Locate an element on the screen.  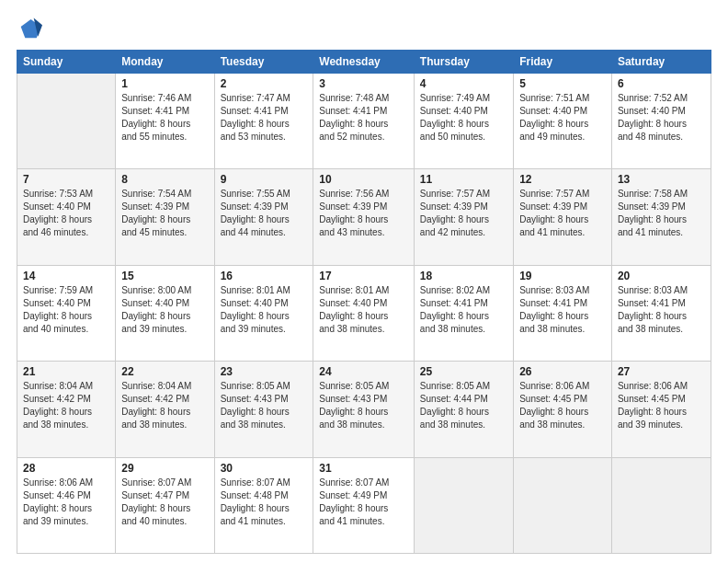
day-info: Sunrise: 7:56 AMSunset: 4:39 PMDaylight:… is located at coordinates (364, 213).